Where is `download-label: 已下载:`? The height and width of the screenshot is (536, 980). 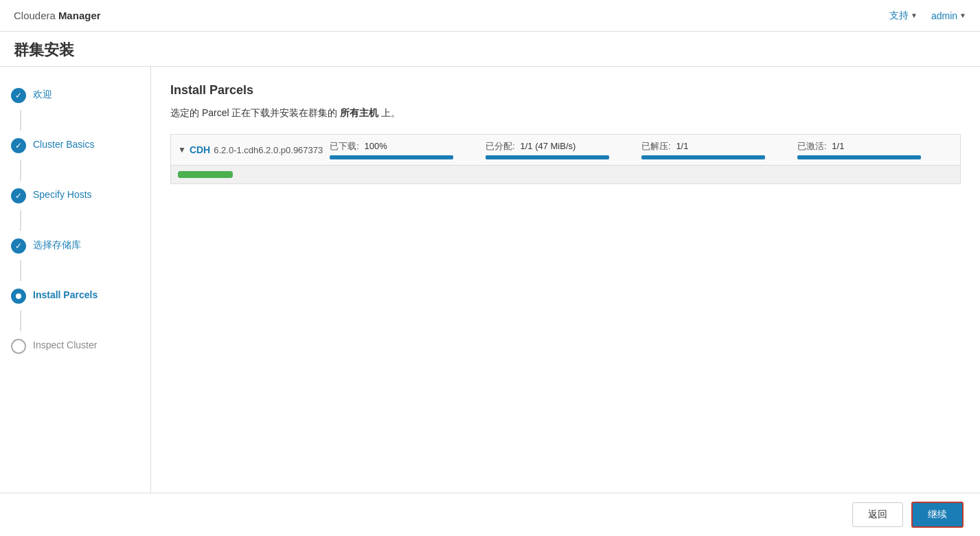 download-label: 已下载: is located at coordinates (345, 146).